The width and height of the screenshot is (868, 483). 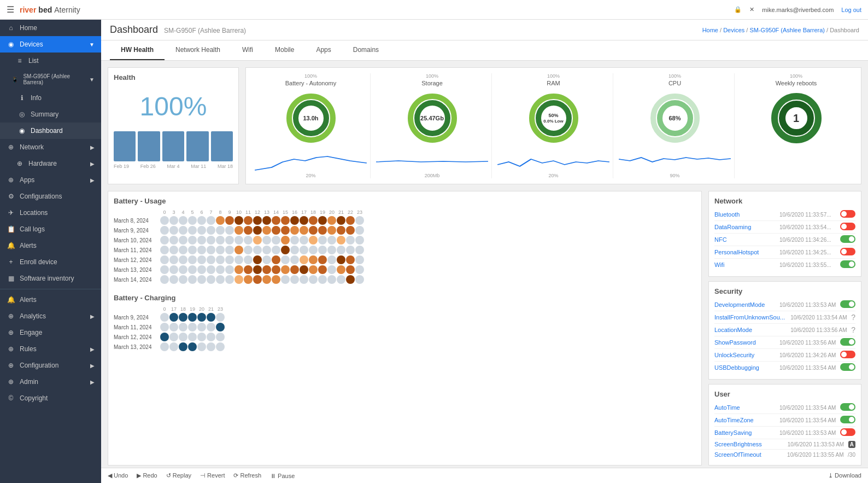 I want to click on sidebar-item-device-name: 📱 SM-G950F (Ashlee Barrera) ▼, so click(x=50, y=79).